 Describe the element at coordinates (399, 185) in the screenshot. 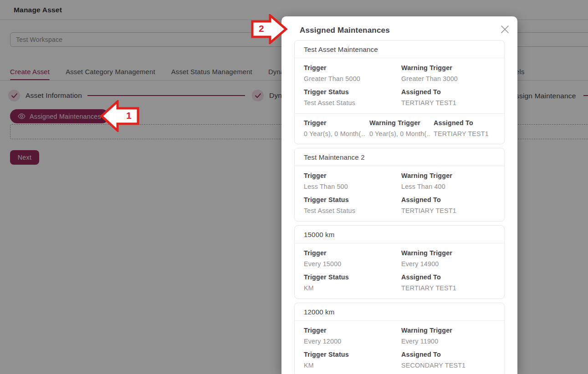

I see `maintenance-card: Test Maintenance 2TriggerLess Than 500Wa…` at that location.